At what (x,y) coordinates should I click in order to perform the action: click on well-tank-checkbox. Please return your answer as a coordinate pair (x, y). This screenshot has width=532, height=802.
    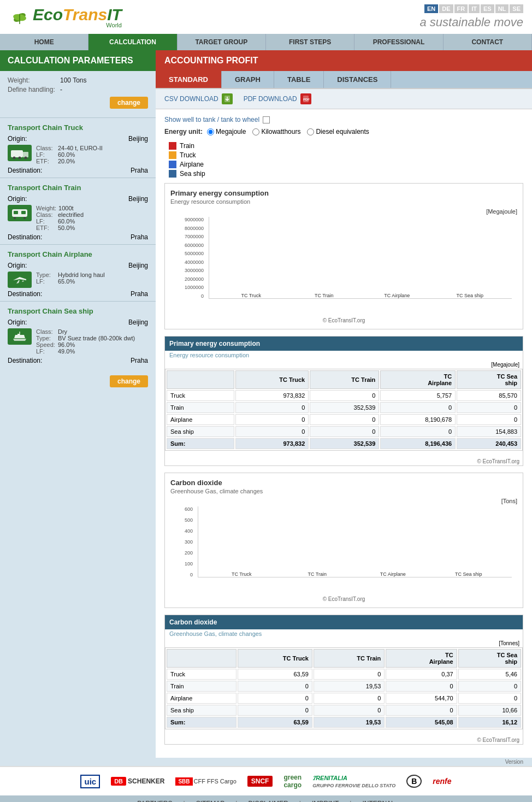
    Looking at the image, I should click on (267, 120).